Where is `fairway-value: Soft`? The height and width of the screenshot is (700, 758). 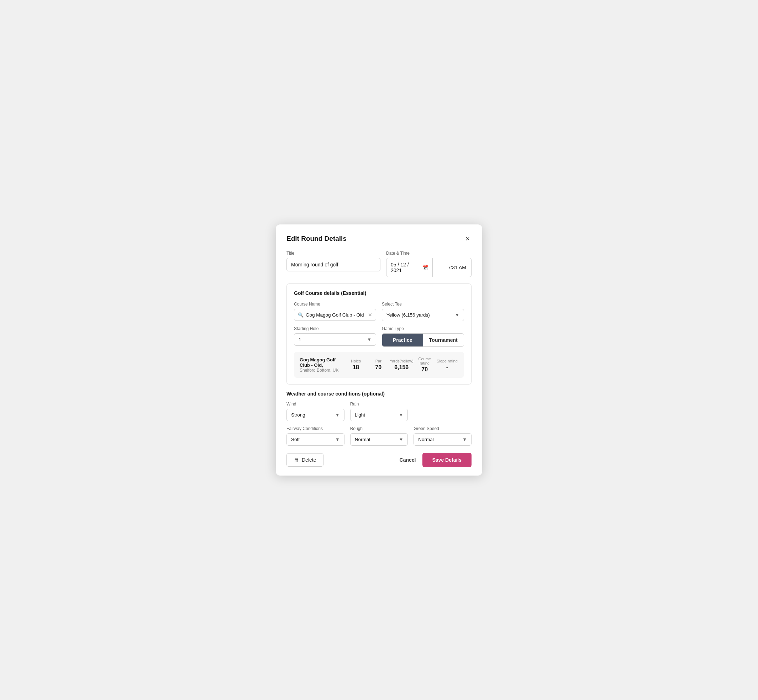
fairway-value: Soft is located at coordinates (296, 439).